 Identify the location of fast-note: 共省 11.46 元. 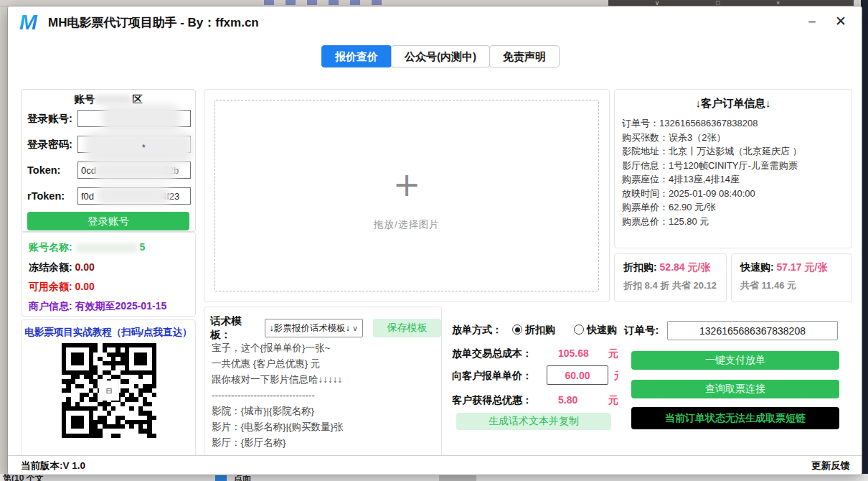
(796, 286).